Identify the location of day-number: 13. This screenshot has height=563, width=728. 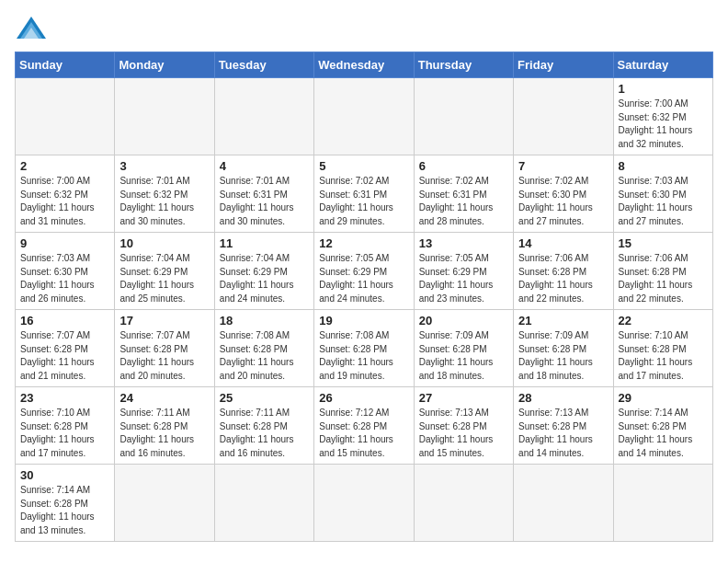
(463, 243).